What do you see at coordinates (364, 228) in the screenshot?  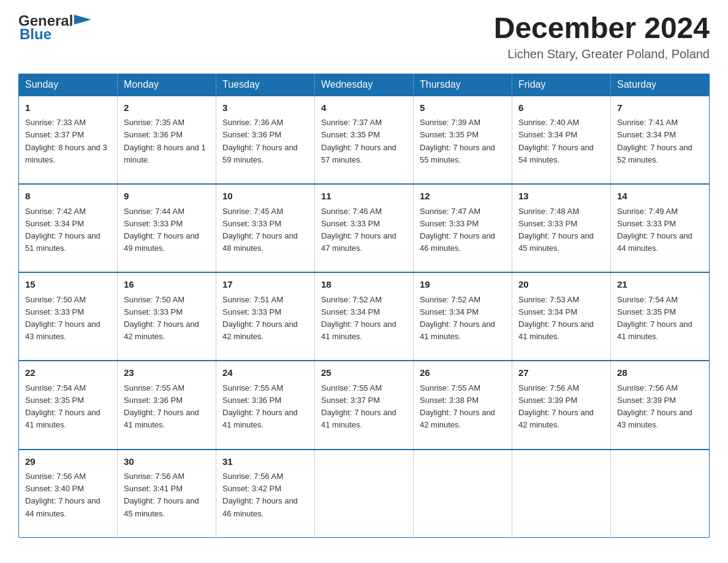 I see `calendar-cell: 11 Sunrise: 7:46 AMSunset: 3:33 PMDaylig…` at bounding box center [364, 228].